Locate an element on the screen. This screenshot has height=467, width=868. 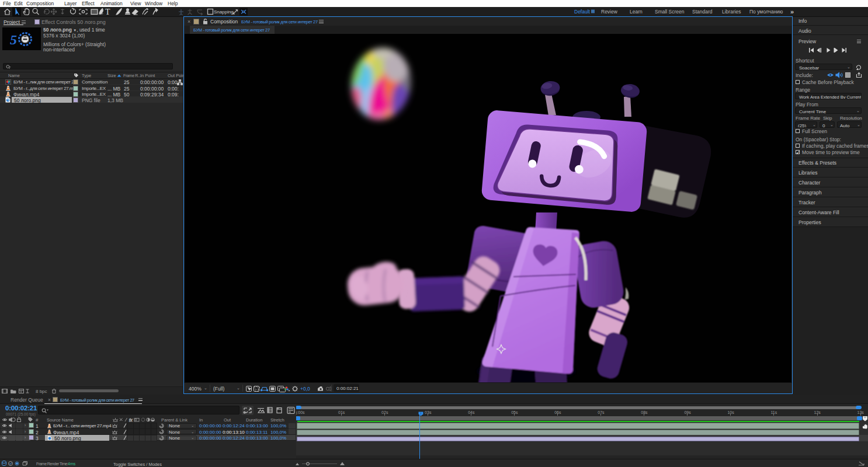
svg-text: Libraries is located at coordinates (731, 12).